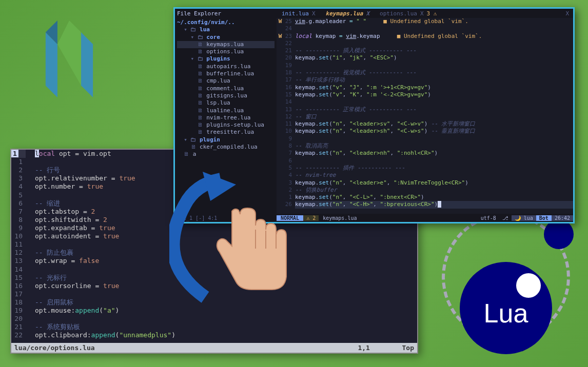 Image resolution: width=588 pixels, height=367 pixels. What do you see at coordinates (226, 89) in the screenshot?
I see `tree-file-comment.lua: 🗎 comment.lua` at bounding box center [226, 89].